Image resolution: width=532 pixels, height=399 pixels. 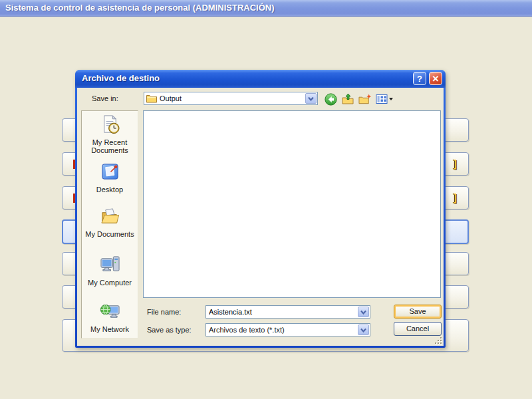 What do you see at coordinates (152, 98) in the screenshot?
I see `folder-icon` at bounding box center [152, 98].